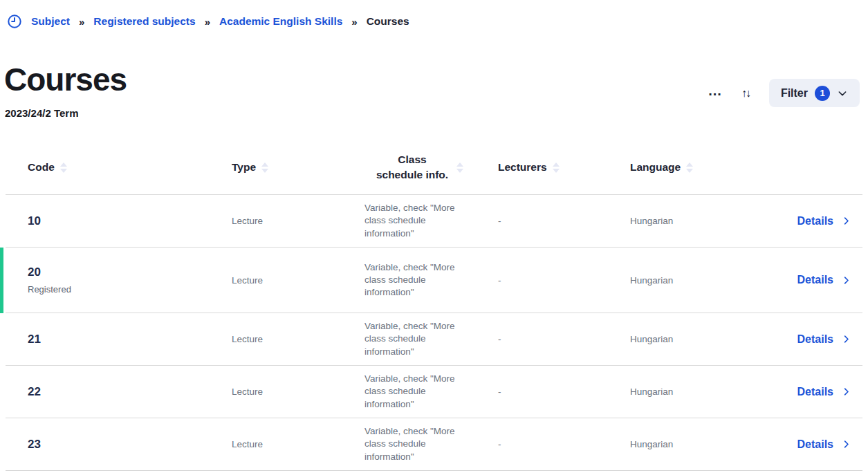  Describe the element at coordinates (130, 272) in the screenshot. I see `course-code-value: 20` at that location.